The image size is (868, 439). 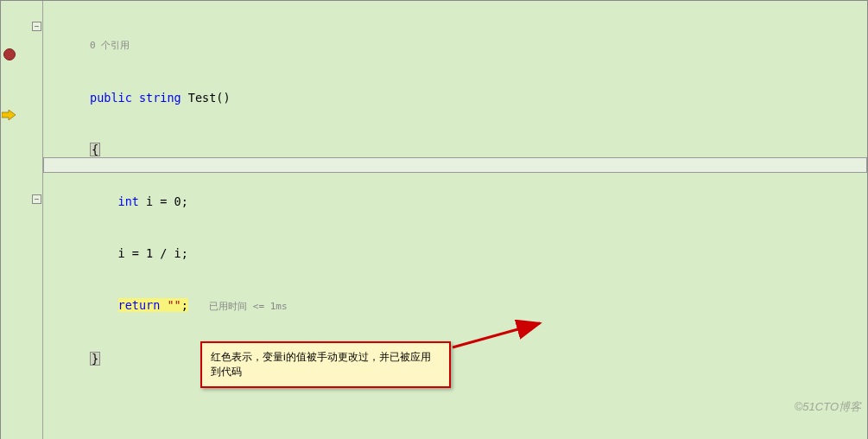 I want to click on gutter: − −, so click(x=22, y=220).